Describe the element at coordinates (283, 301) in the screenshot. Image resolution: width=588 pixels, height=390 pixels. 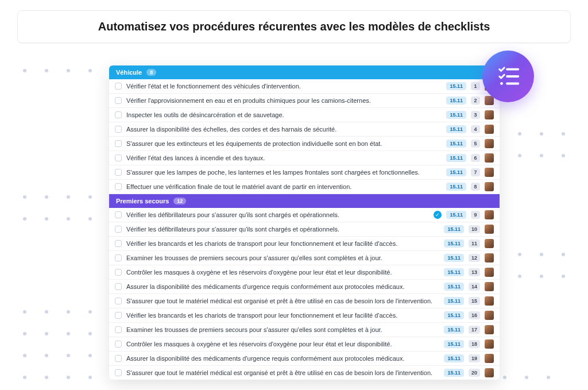
I see `task-label: S'assurer que tout le matériel médical e…` at that location.